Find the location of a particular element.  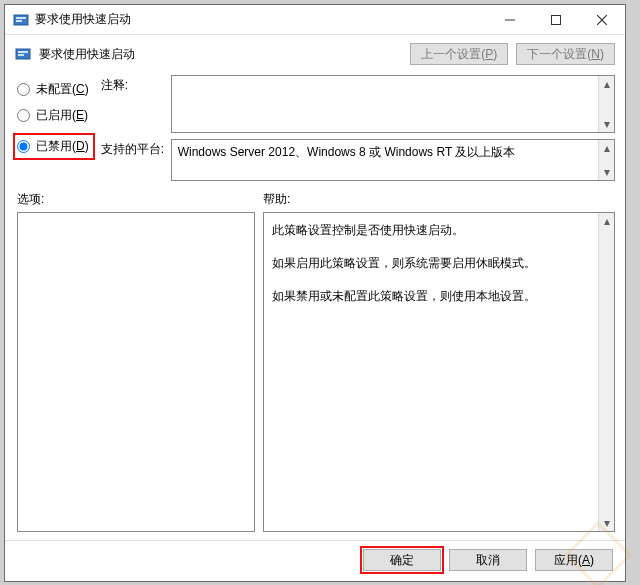

ok-button-label: 确定 is located at coordinates (402, 560).